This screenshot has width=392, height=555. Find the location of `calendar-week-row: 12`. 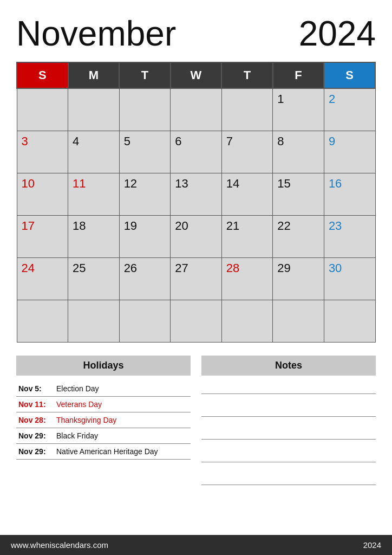

calendar-week-row: 12 is located at coordinates (196, 109).